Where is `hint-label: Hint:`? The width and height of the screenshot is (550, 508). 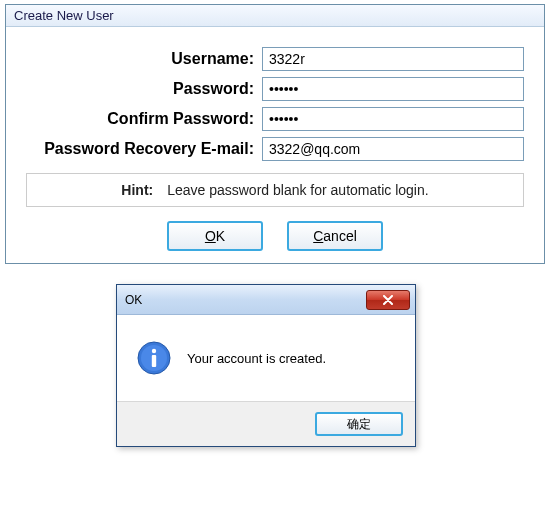 hint-label: Hint: is located at coordinates (137, 190).